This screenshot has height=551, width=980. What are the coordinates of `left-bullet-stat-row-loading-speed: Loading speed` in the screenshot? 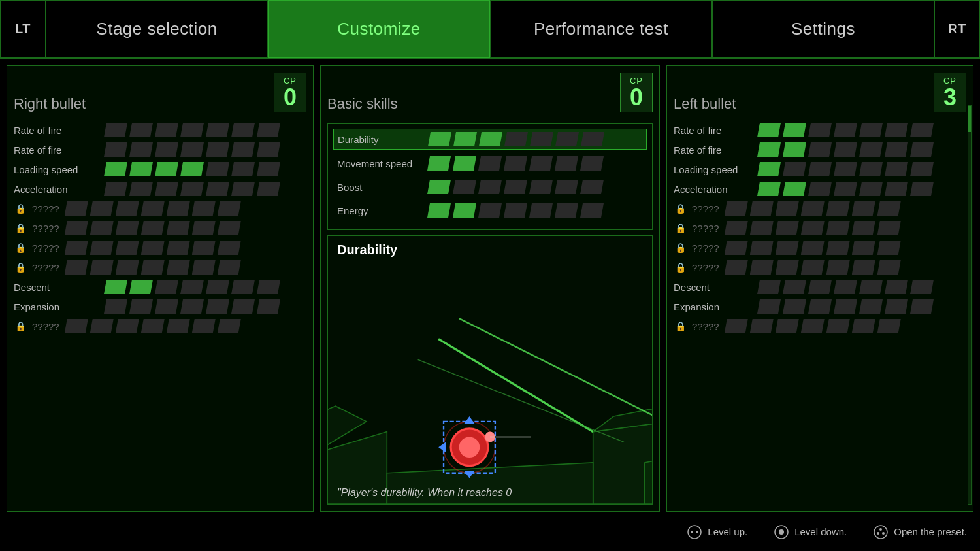 It's located at (820, 169).